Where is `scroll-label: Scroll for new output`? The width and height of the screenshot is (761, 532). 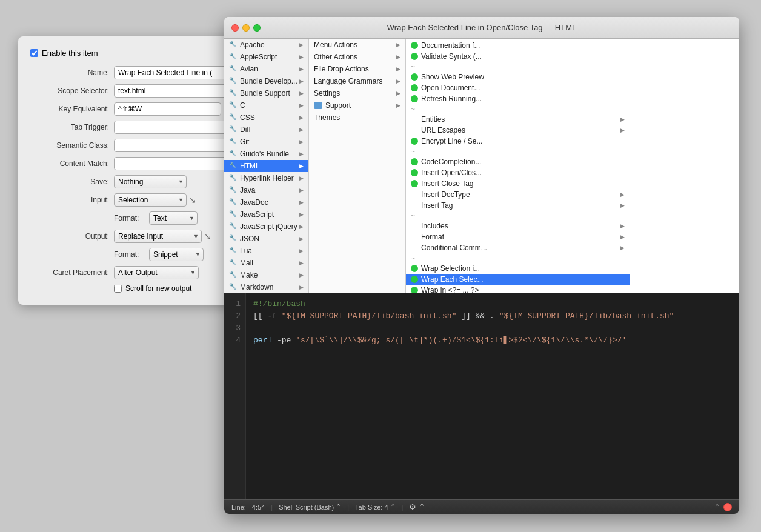
scroll-label: Scroll for new output is located at coordinates (159, 288).